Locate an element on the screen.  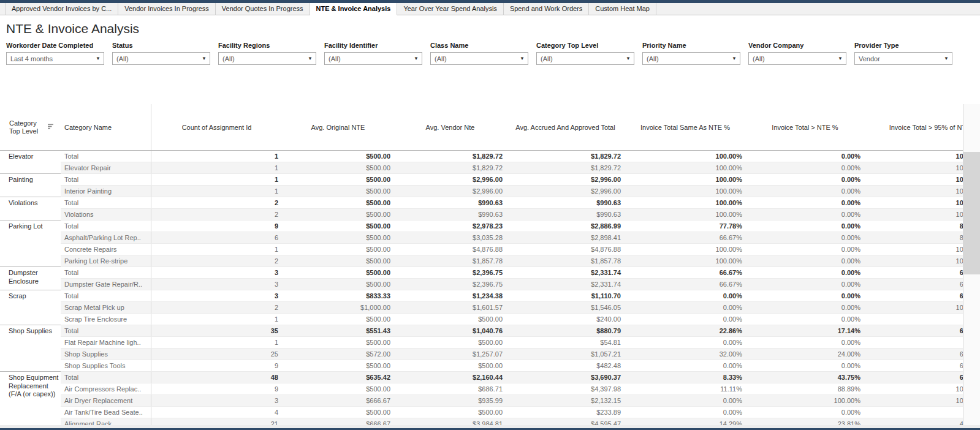
value-cell: 11.11% is located at coordinates (685, 390).